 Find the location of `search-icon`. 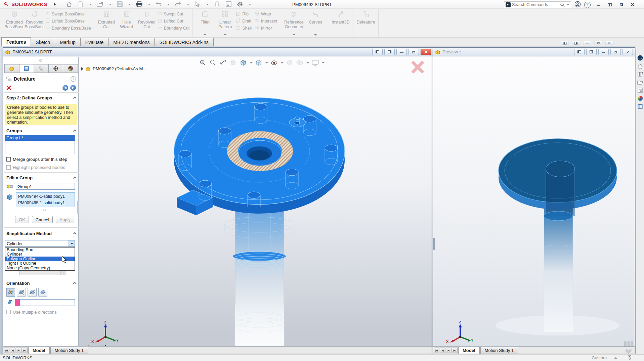

search-icon is located at coordinates (562, 5).